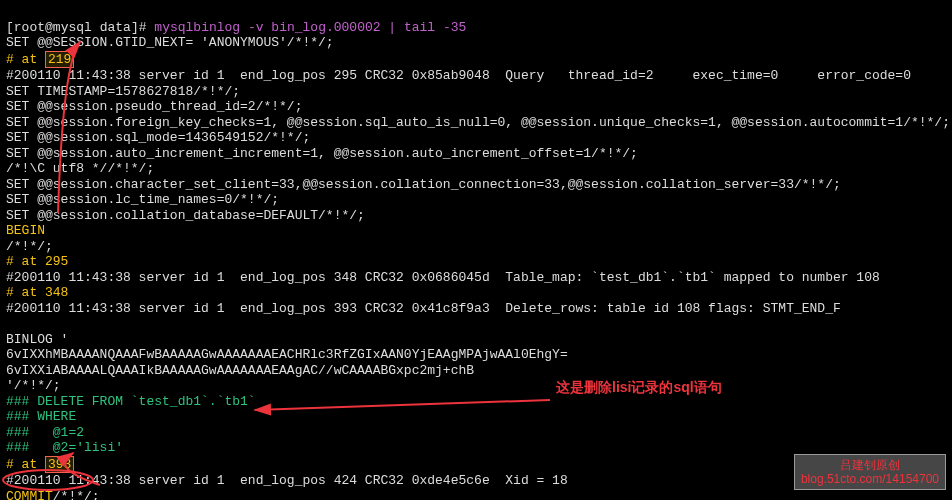 This screenshot has height=500, width=952. What do you see at coordinates (37, 262) in the screenshot?
I see `out-l15: # at 295` at bounding box center [37, 262].